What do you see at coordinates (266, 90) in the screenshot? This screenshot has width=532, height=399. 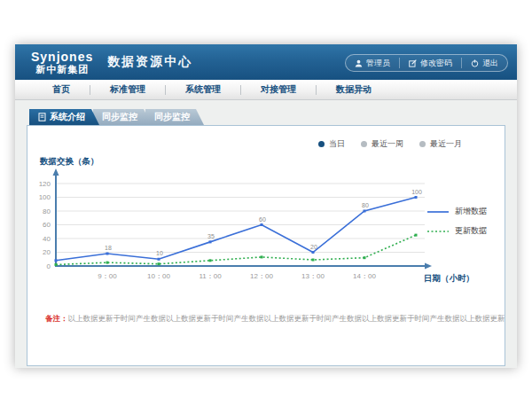 I see `nav-menu: 首页标准管理系统管理对接管理数据异动` at bounding box center [266, 90].